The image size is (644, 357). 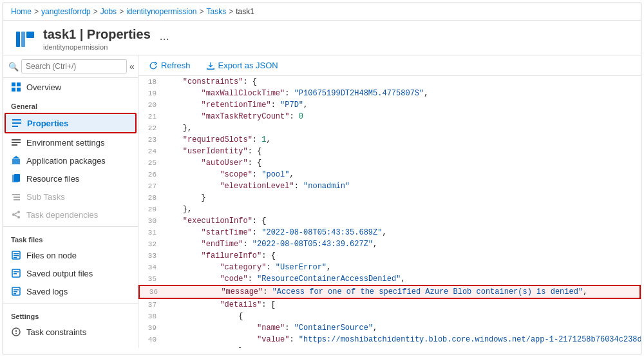 I want to click on sidebar-item-packages: Application packages, so click(x=71, y=160).